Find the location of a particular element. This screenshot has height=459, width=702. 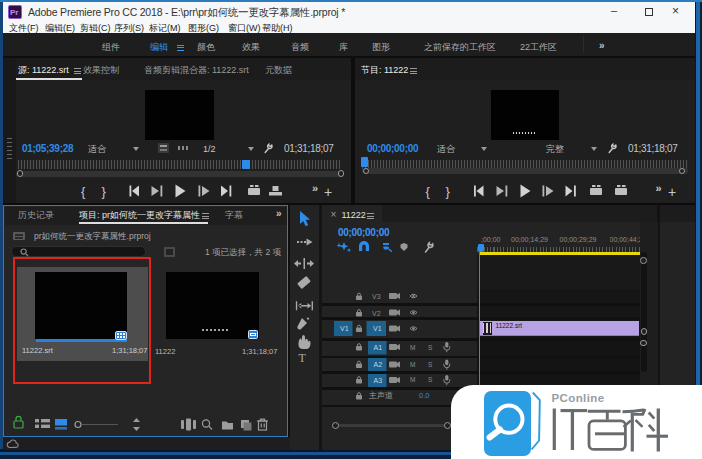

svg-text: 0.0 is located at coordinates (424, 396).